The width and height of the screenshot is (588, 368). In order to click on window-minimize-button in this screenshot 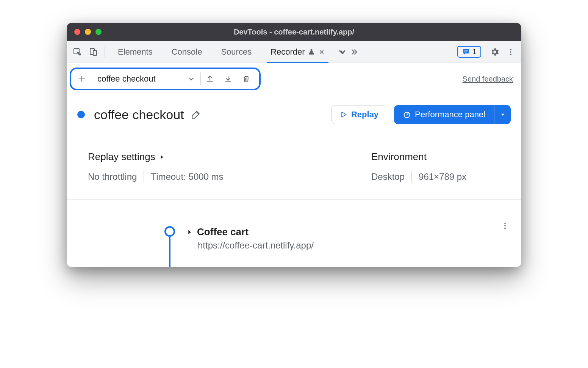, I will do `click(88, 32)`.